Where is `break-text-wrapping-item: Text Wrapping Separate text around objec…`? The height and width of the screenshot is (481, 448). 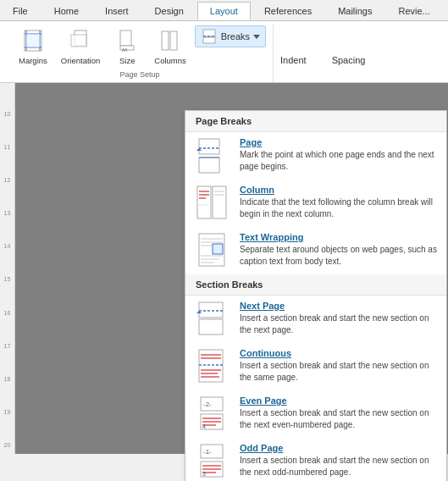 break-text-wrapping-item: Text Wrapping Separate text around objec… is located at coordinates (316, 251).